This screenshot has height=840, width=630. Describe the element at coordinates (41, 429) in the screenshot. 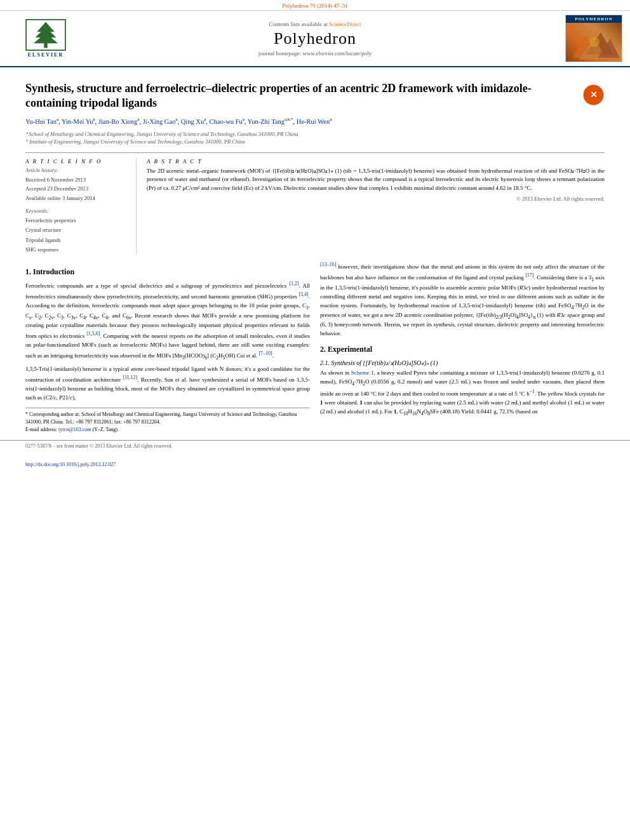

I see `email-label: E-mail address:` at that location.